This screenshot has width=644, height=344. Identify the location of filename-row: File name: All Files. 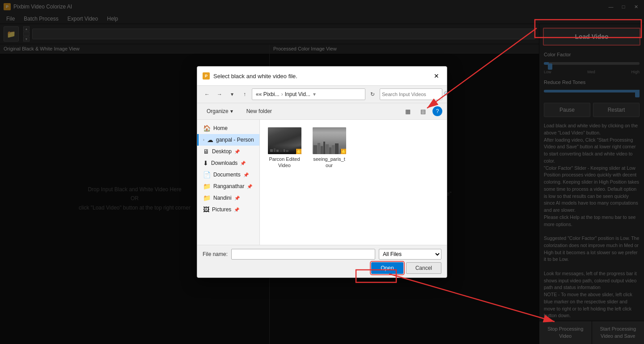
(322, 254).